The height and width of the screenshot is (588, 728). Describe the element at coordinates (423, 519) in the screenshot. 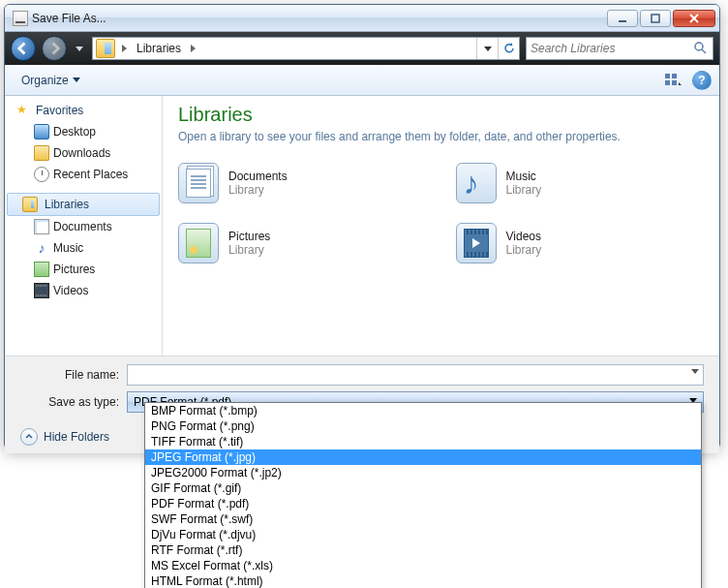

I see `dropdown-option: SWF Format (*.swf)` at that location.